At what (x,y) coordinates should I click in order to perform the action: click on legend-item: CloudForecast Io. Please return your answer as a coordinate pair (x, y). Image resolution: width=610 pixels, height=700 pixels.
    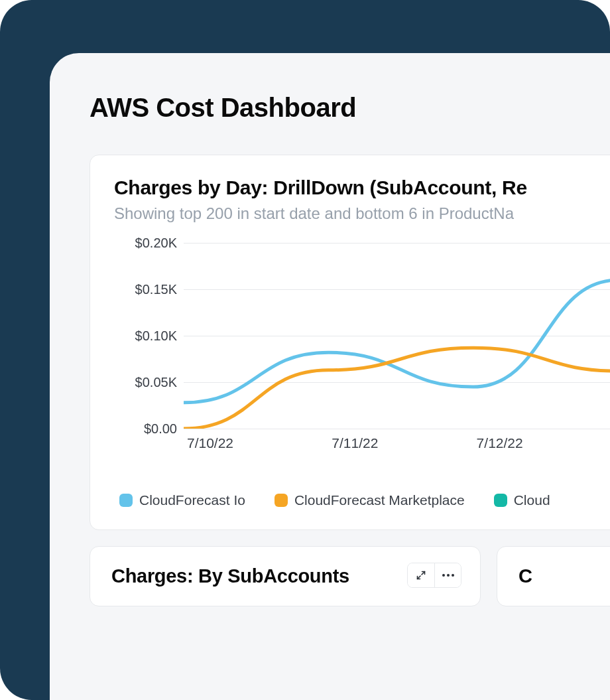
    Looking at the image, I should click on (182, 500).